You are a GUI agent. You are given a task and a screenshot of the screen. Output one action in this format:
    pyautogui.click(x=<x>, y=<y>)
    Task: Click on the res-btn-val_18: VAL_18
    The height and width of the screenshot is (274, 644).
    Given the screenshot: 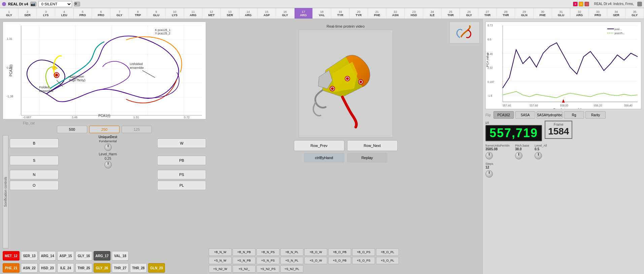 What is the action you would take?
    pyautogui.click(x=120, y=256)
    